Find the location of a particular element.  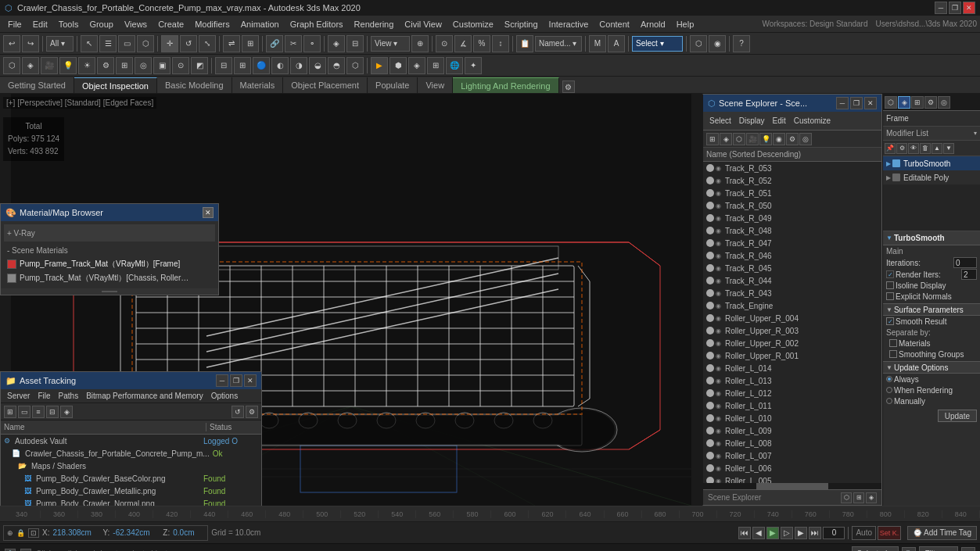

ts-render-iters-input is located at coordinates (969, 274).